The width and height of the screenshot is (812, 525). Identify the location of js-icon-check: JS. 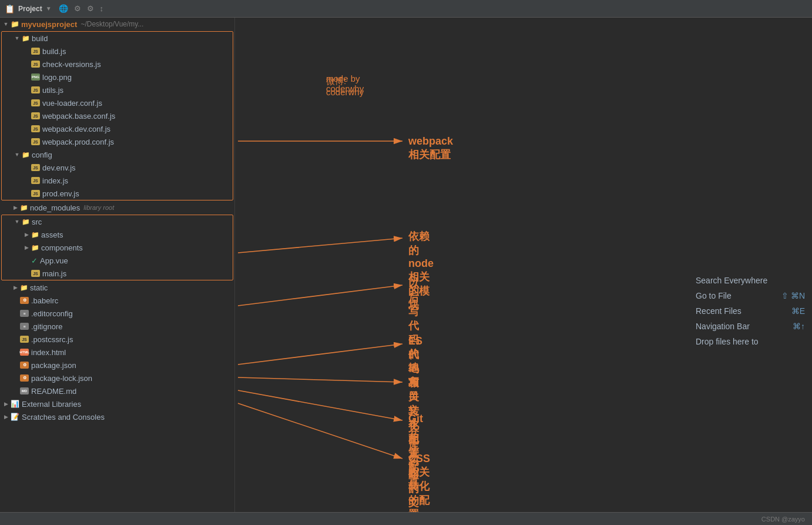
(35, 64).